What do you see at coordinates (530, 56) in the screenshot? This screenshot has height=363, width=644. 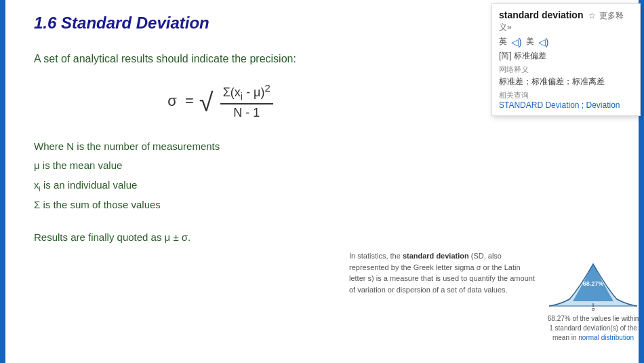 I see `dict-cn-term: 标准偏差` at bounding box center [530, 56].